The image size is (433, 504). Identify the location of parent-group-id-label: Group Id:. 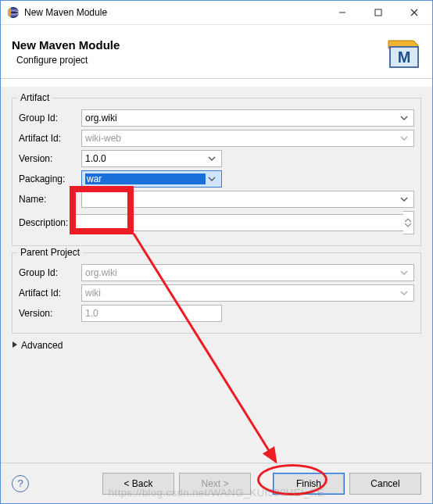
(50, 273).